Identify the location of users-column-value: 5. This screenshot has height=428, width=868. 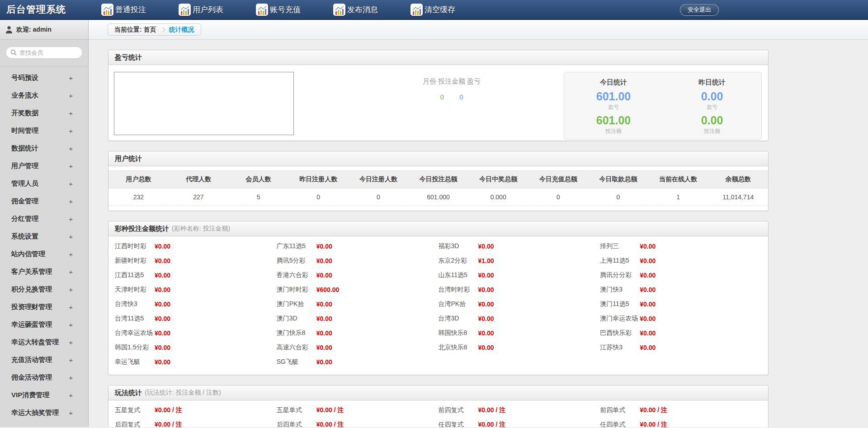
(259, 197).